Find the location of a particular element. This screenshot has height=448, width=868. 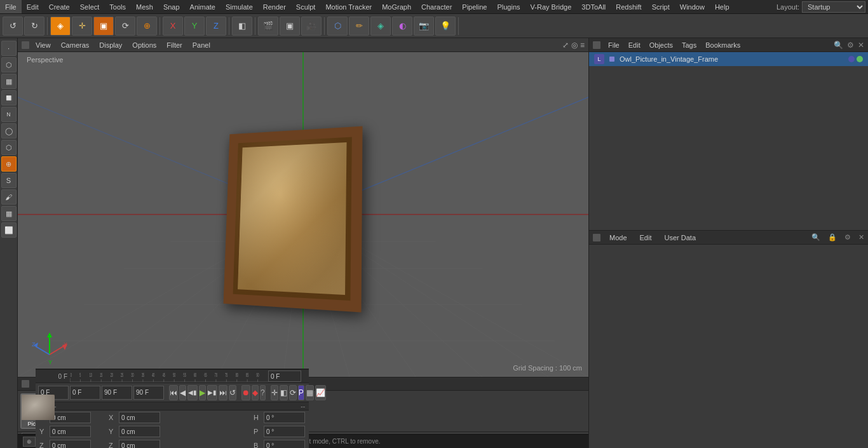

vp-menu-panel: Panel is located at coordinates (201, 45).